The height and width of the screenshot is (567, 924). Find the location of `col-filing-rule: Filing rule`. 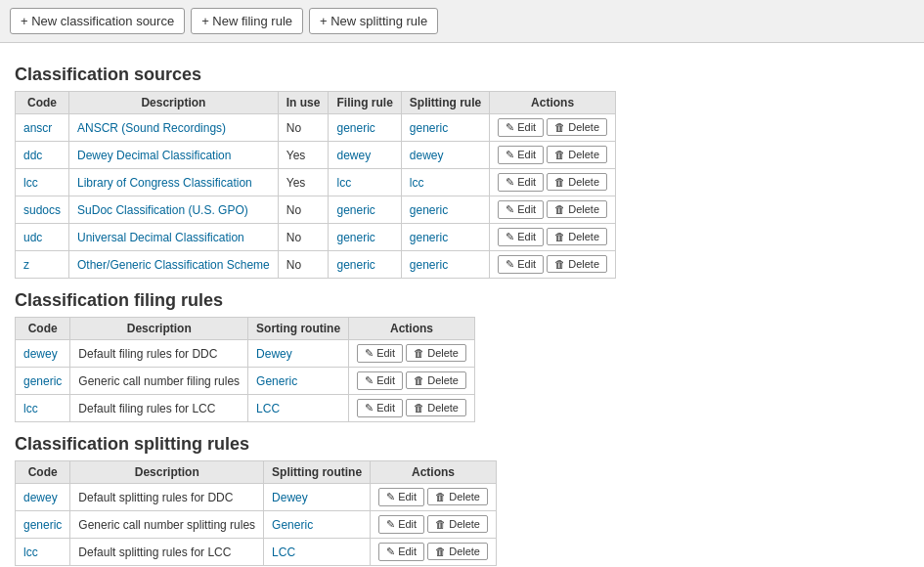

col-filing-rule: Filing rule is located at coordinates (365, 104).